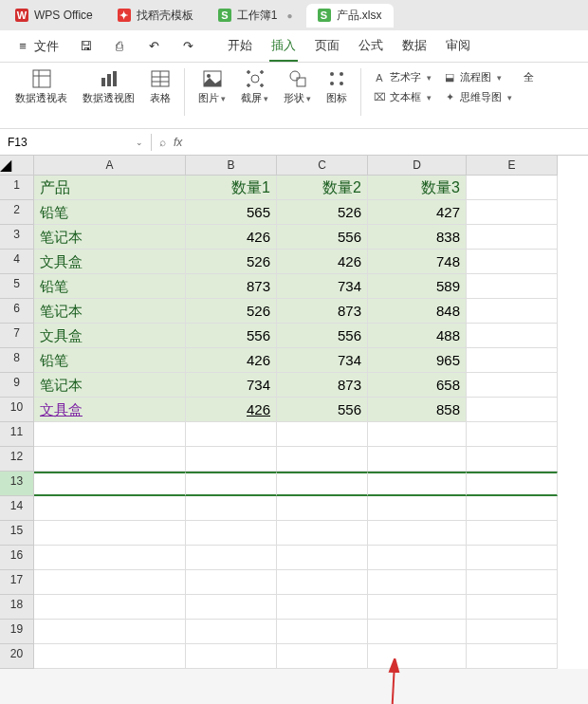 This screenshot has height=704, width=588. I want to click on menu-tab-review: 审阅, so click(458, 46).